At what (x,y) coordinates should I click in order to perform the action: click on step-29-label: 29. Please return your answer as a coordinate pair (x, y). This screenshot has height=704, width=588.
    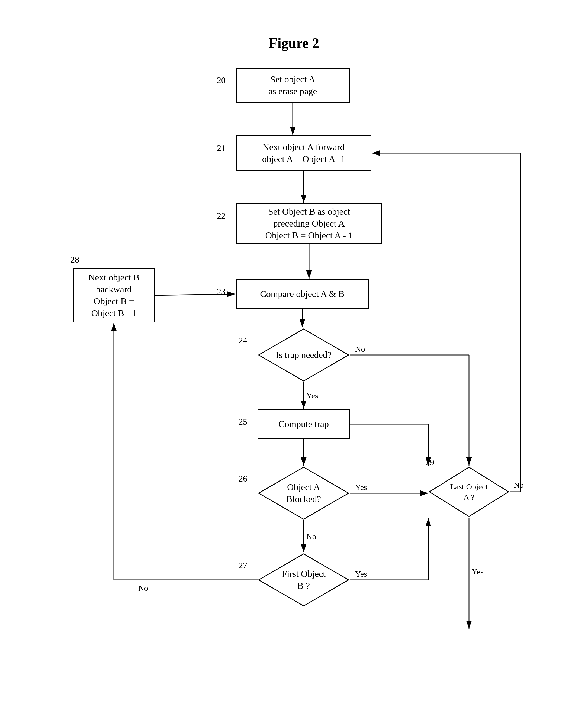
    Looking at the image, I should click on (430, 462).